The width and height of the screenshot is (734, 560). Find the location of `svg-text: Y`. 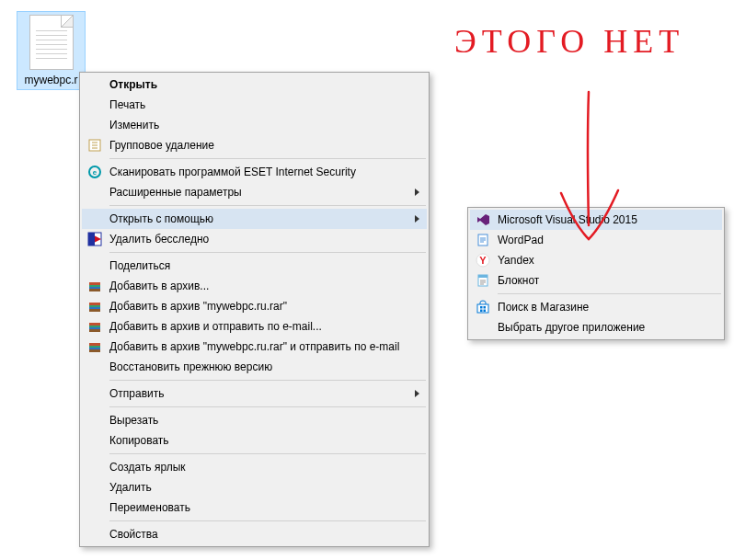

svg-text: Y is located at coordinates (483, 260).